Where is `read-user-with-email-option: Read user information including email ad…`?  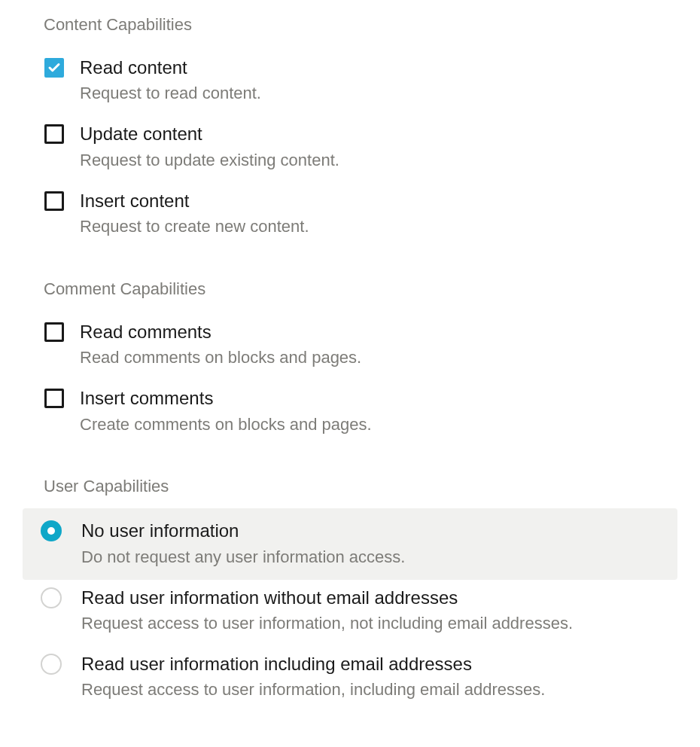 read-user-with-email-option: Read user information including email ad… is located at coordinates (350, 681).